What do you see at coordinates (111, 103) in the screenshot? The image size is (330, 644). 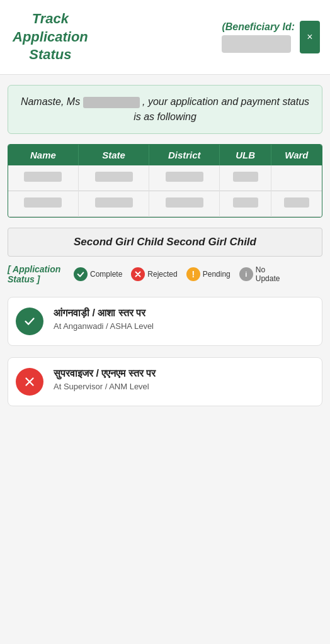 I see `greeting-name-blur` at bounding box center [111, 103].